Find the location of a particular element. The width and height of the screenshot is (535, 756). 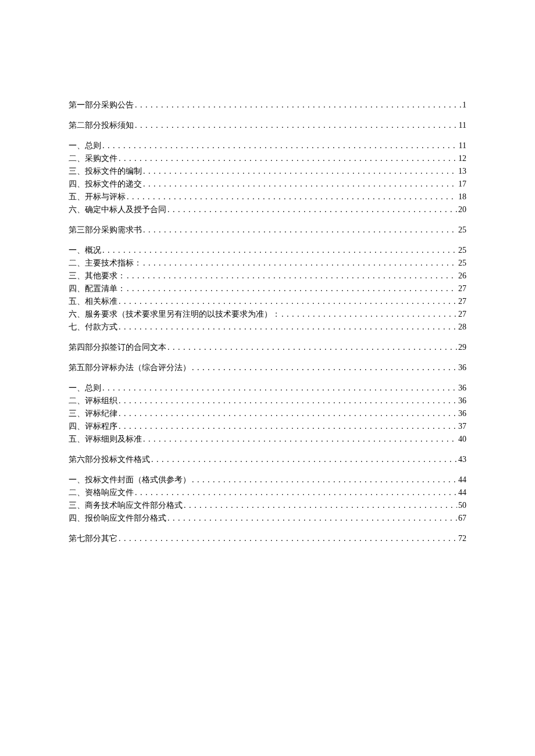

toc-page-number: 17 is located at coordinates (462, 184).